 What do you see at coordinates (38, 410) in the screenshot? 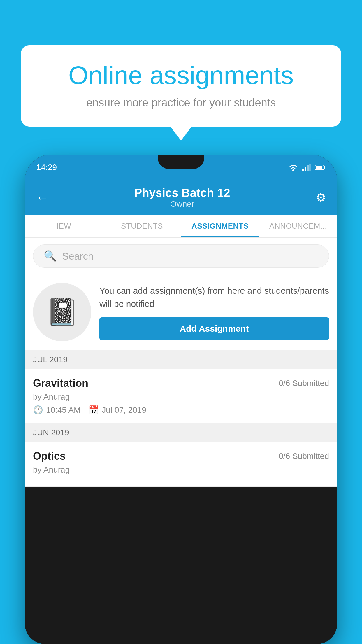
I see `clock-icon: 🕐` at bounding box center [38, 410].